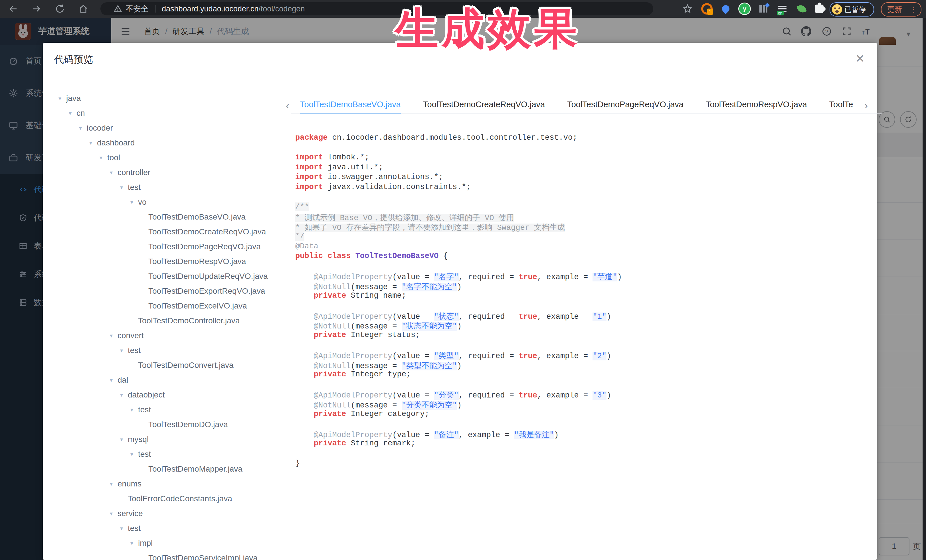 This screenshot has height=560, width=926. What do you see at coordinates (165, 380) in the screenshot?
I see `tree-node: ▾dal` at bounding box center [165, 380].